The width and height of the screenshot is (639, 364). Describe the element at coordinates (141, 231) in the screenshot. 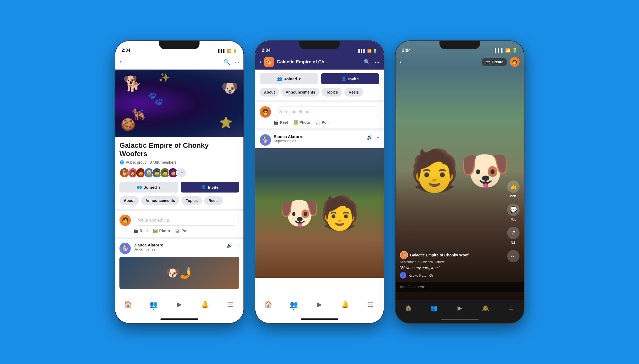

I see `reel-action-1: 🎬 Reel` at that location.